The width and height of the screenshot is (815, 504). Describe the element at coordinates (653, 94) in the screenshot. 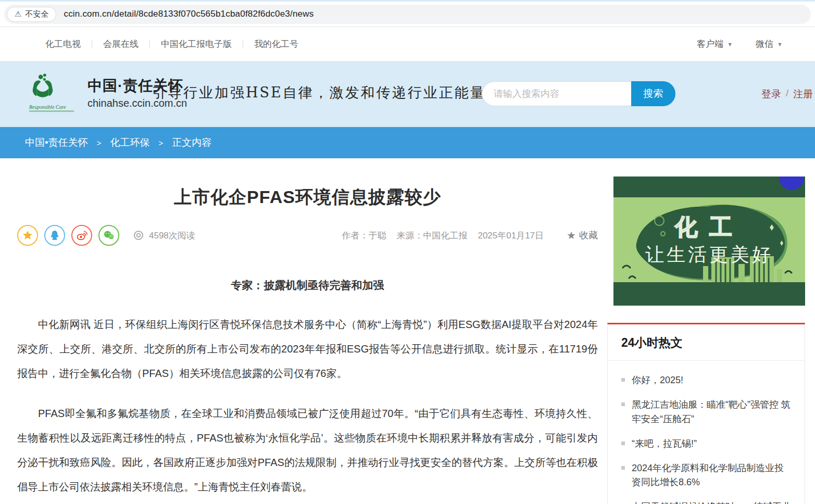

I see `search-button: 搜索` at that location.